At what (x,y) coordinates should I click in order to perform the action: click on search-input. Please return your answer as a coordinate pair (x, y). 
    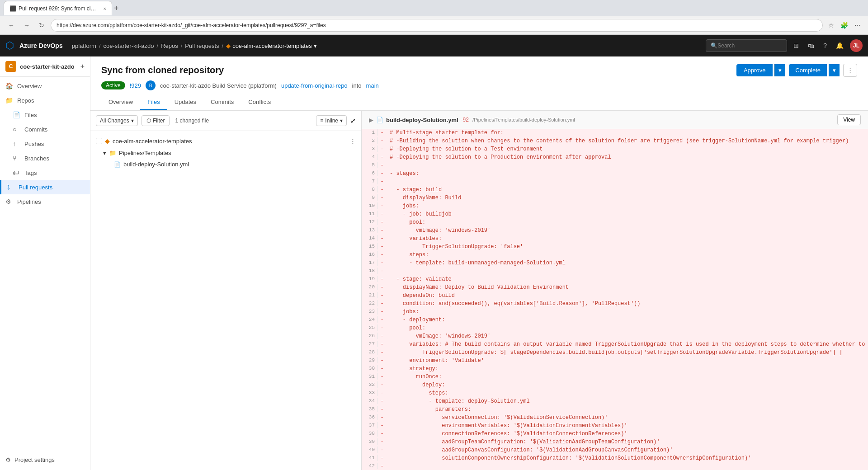
    Looking at the image, I should click on (745, 46).